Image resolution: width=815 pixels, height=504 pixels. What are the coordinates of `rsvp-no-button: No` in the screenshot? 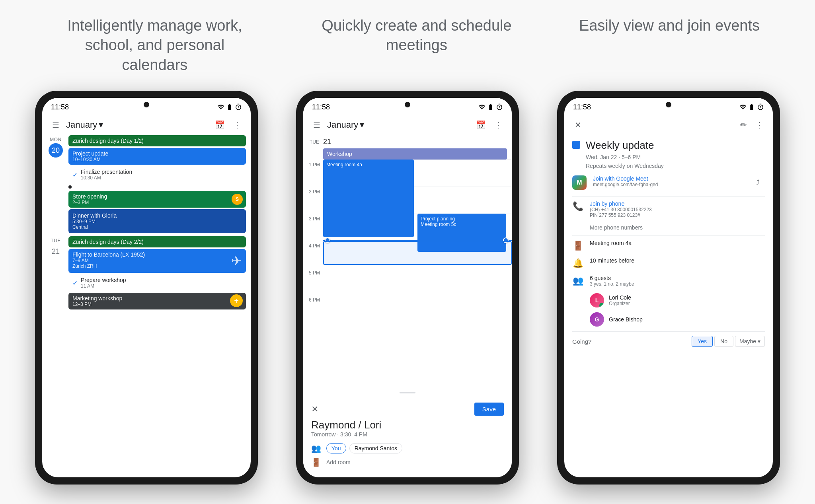 It's located at (724, 341).